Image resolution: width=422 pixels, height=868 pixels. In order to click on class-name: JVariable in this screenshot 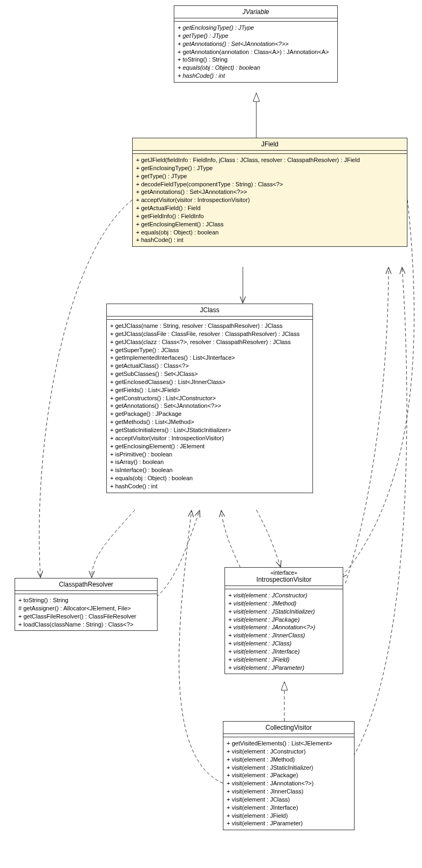, I will do `click(256, 12)`.